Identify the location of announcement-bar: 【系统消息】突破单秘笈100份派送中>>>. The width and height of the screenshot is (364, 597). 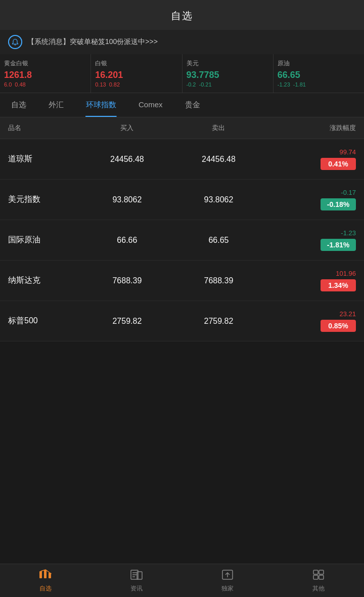
(182, 42).